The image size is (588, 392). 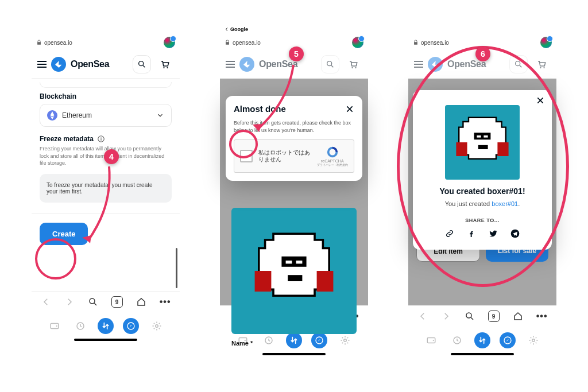 I want to click on modal-subtitle: Before this item gets created, please ch…, so click(x=294, y=126).